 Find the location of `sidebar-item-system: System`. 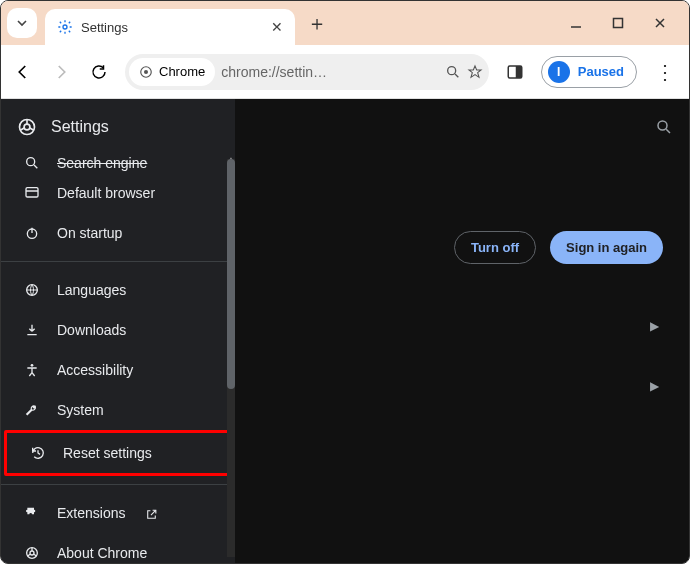

sidebar-item-system: System is located at coordinates (118, 410).